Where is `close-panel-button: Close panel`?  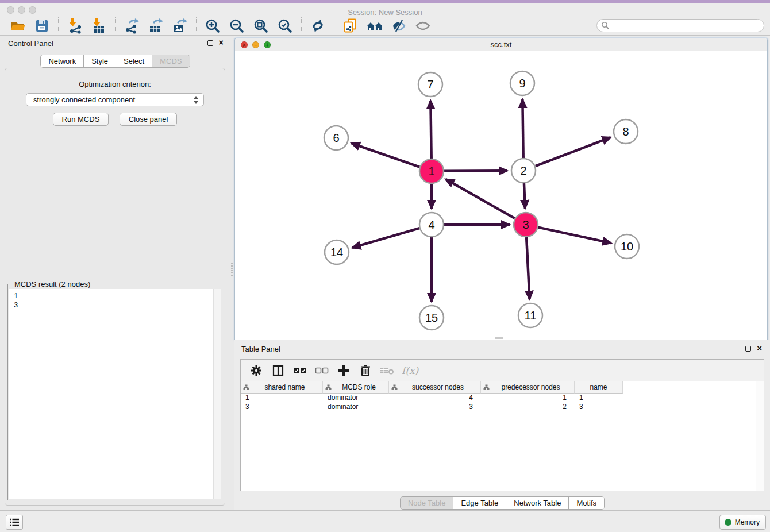 close-panel-button: Close panel is located at coordinates (148, 119).